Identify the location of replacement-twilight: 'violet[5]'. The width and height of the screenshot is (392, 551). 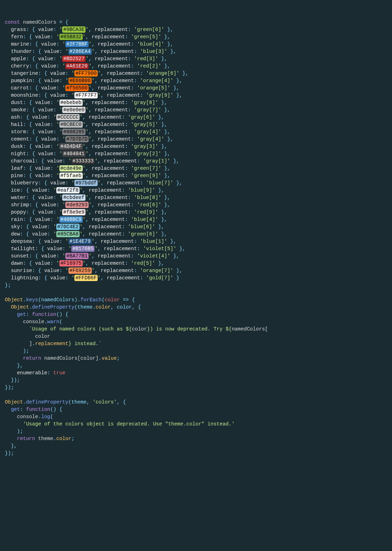
(160, 249).